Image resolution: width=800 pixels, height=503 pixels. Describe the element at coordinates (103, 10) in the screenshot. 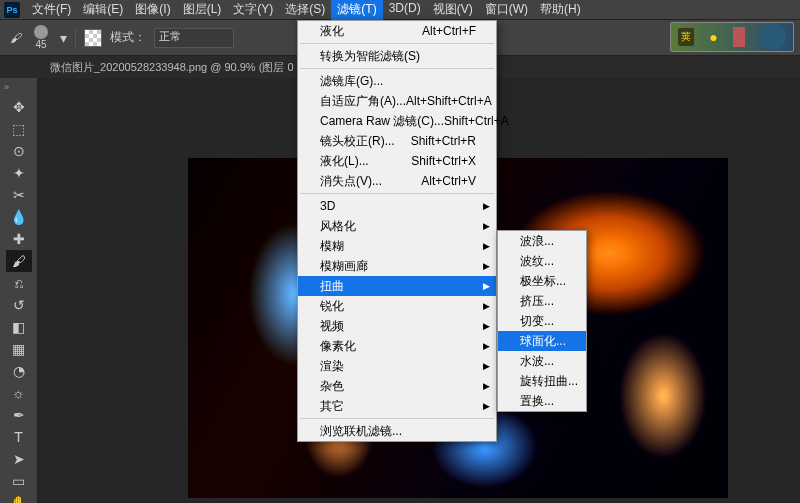

I see `menu-item: 编辑(E)` at that location.